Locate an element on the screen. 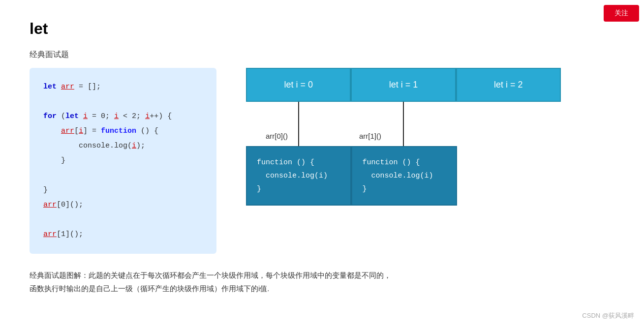 This screenshot has width=644, height=330. follow-button: 关注 is located at coordinates (621, 13).